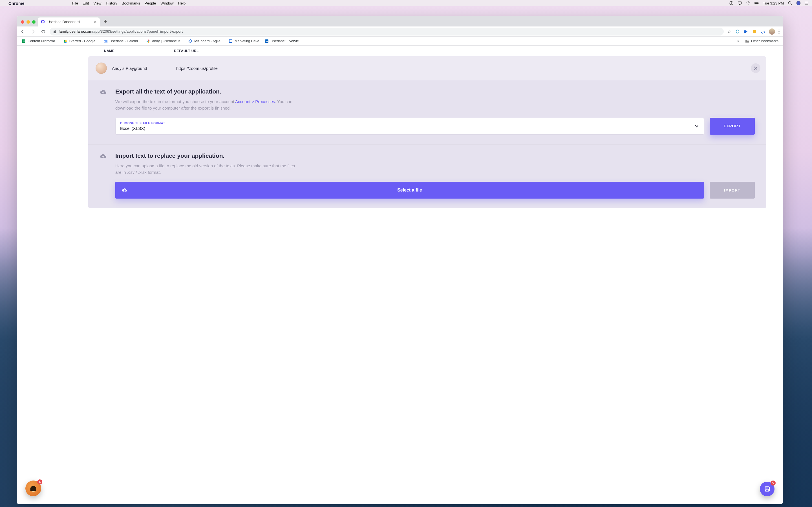  What do you see at coordinates (190, 41) in the screenshot?
I see `diamond-icon` at bounding box center [190, 41].